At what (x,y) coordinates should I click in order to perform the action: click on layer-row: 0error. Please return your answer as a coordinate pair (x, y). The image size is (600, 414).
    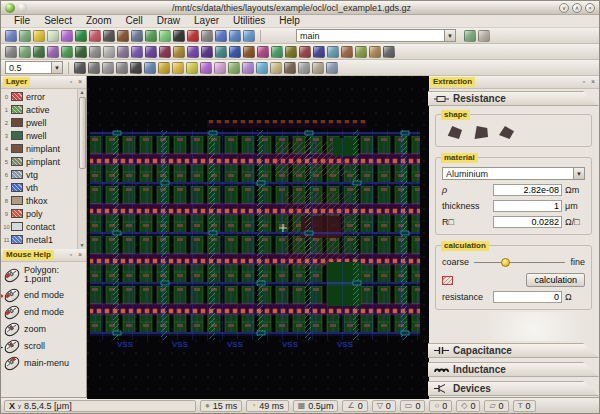
    Looking at the image, I should click on (38, 96).